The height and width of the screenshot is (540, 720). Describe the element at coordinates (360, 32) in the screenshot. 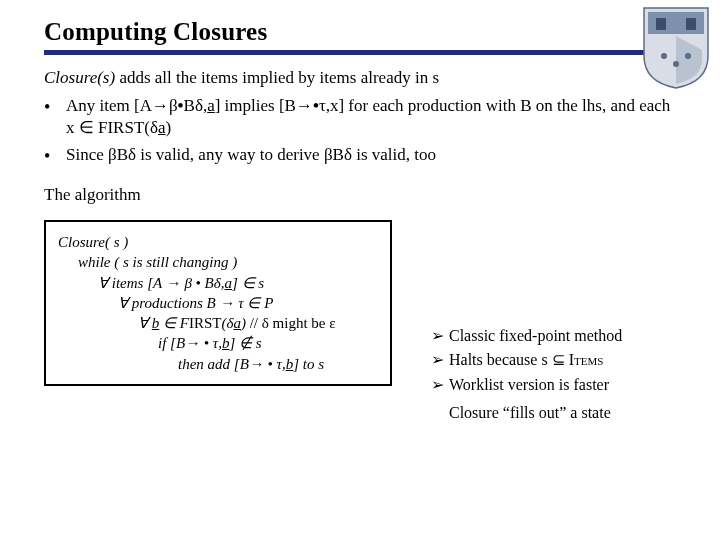

I see `slide-title: Computing Closures` at that location.